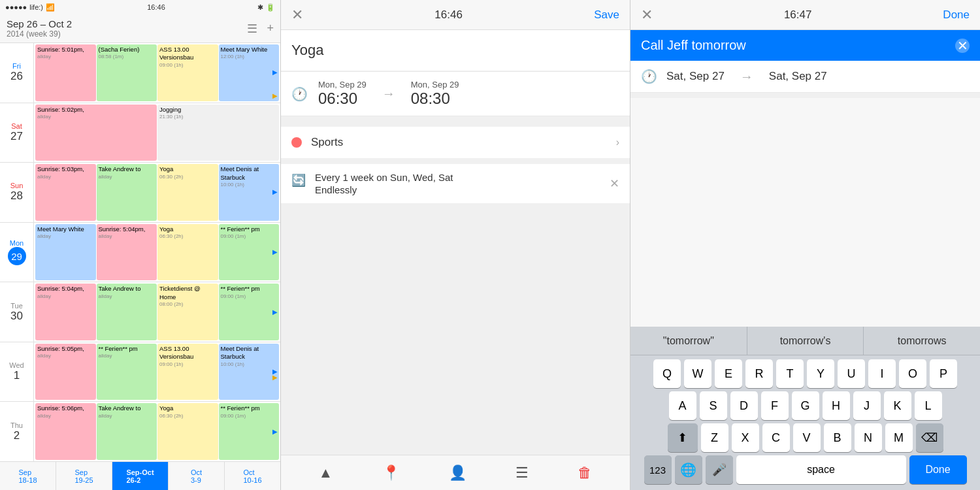 The image size is (980, 490). Describe the element at coordinates (65, 192) in the screenshot. I see `event-sunrise-sun: Sunrise: 5:03pm,allday` at that location.